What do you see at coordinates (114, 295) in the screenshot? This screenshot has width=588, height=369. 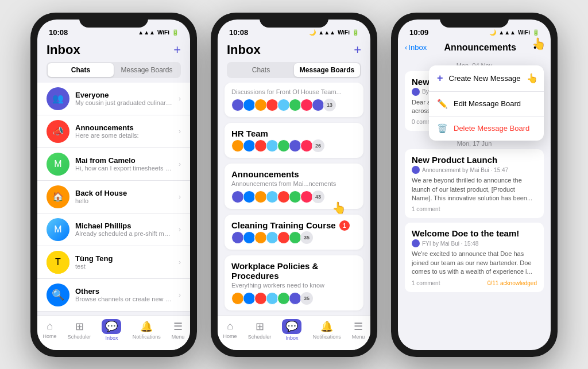 I see `chat-others: 🔍 Others Browse channels or create new o…` at bounding box center [114, 295].